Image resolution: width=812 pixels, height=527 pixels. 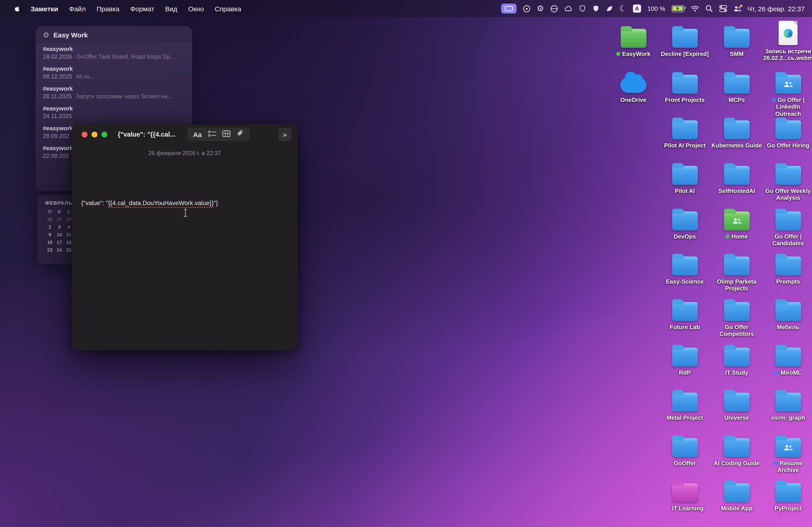 I want to click on desktop-icon-rdp: RdP, so click(x=685, y=361).